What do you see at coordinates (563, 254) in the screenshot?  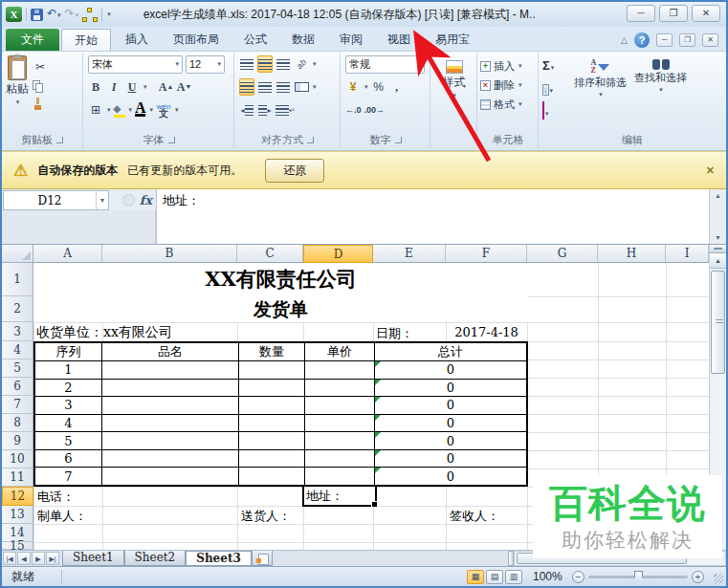 I see `column-header-G: G` at bounding box center [563, 254].